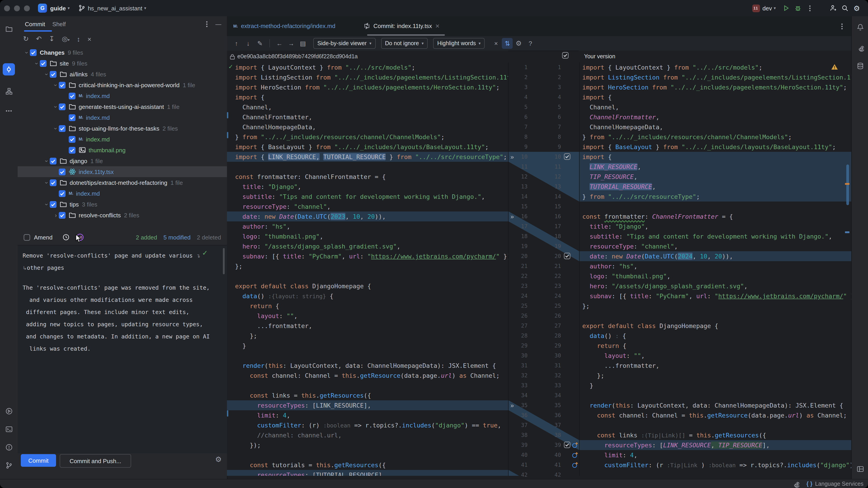  Describe the element at coordinates (368, 306) in the screenshot. I see `code-line-25: return {` at that location.